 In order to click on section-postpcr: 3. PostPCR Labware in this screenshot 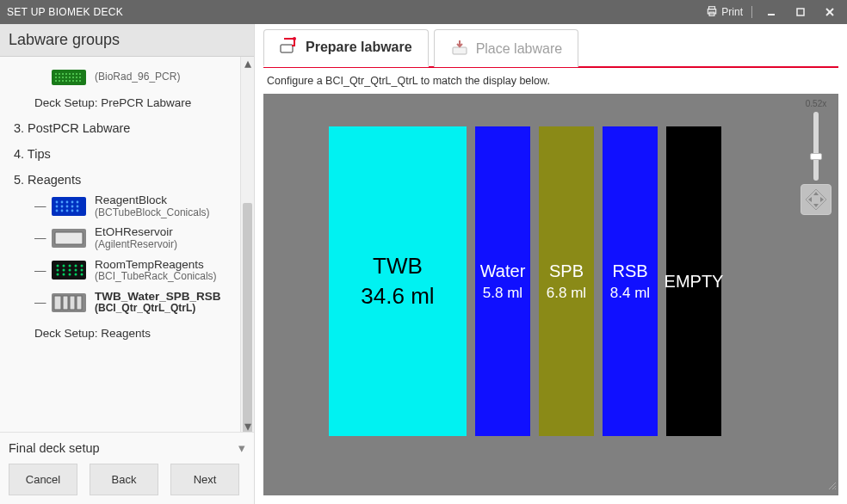, I will do `click(129, 128)`.